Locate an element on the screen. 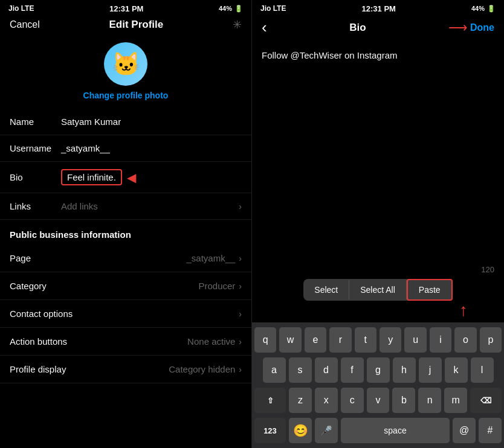 The image size is (504, 448). left-nav-bar: Cancel Edit Profile ✳ is located at coordinates (126, 26).